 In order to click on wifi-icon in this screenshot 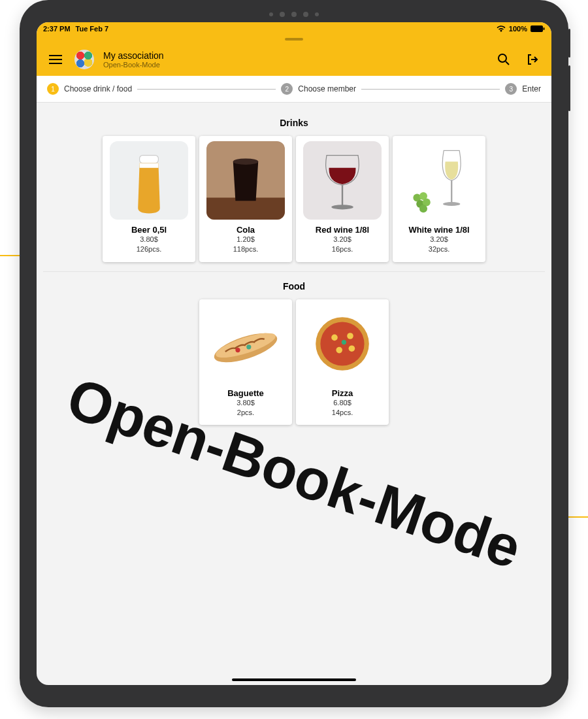, I will do `click(501, 29)`.